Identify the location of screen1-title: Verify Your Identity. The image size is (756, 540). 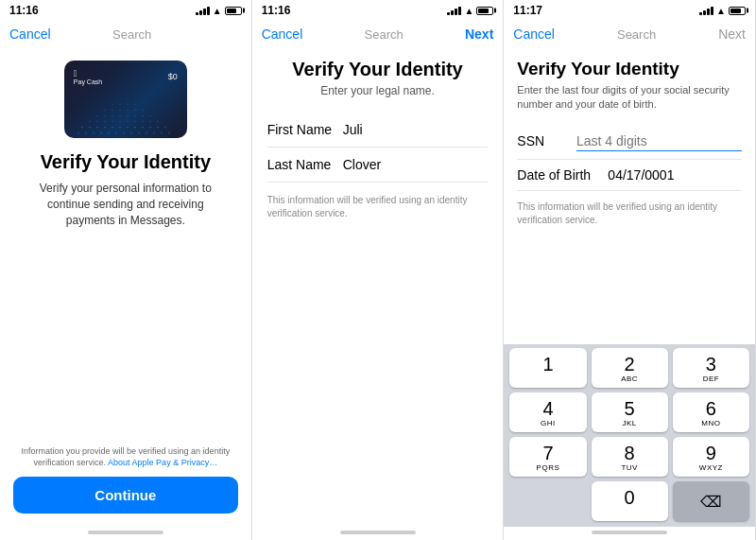
(126, 163).